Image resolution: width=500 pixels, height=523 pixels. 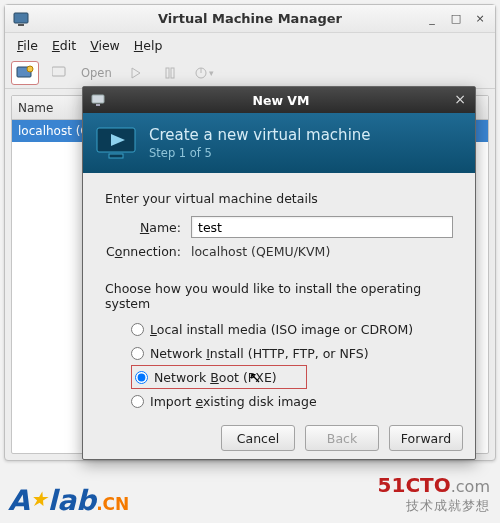 What do you see at coordinates (170, 73) in the screenshot?
I see `pause-button` at bounding box center [170, 73].